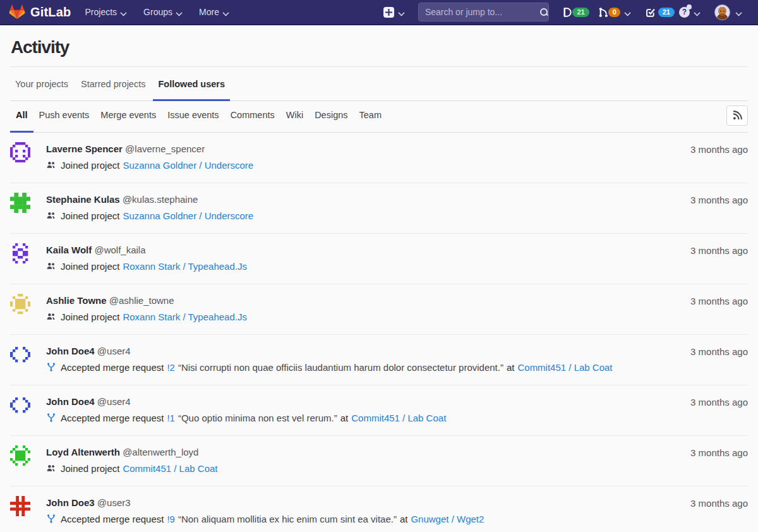 The height and width of the screenshot is (532, 758). What do you see at coordinates (113, 84) in the screenshot?
I see `tab-starred-projects: Starred projects` at bounding box center [113, 84].